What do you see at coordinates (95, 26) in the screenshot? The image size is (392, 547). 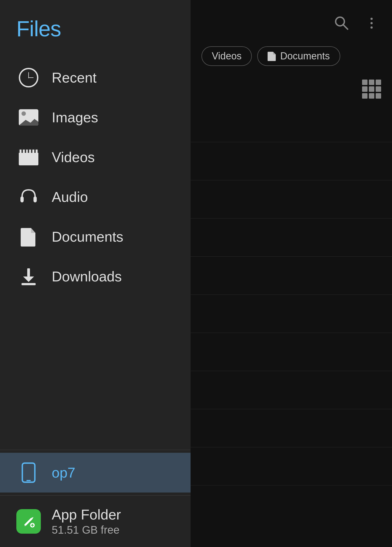 I see `sidebar-header: Files` at bounding box center [95, 26].